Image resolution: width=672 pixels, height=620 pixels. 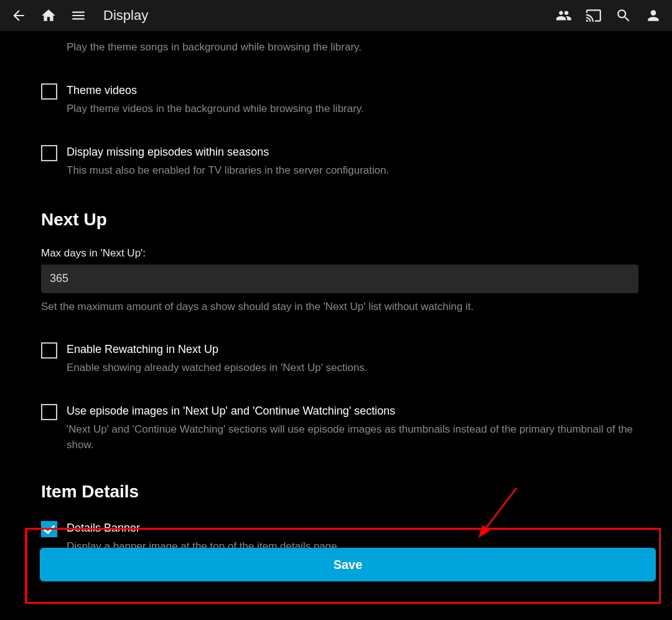 What do you see at coordinates (49, 153) in the screenshot?
I see `missing-episodes-checkbox` at bounding box center [49, 153].